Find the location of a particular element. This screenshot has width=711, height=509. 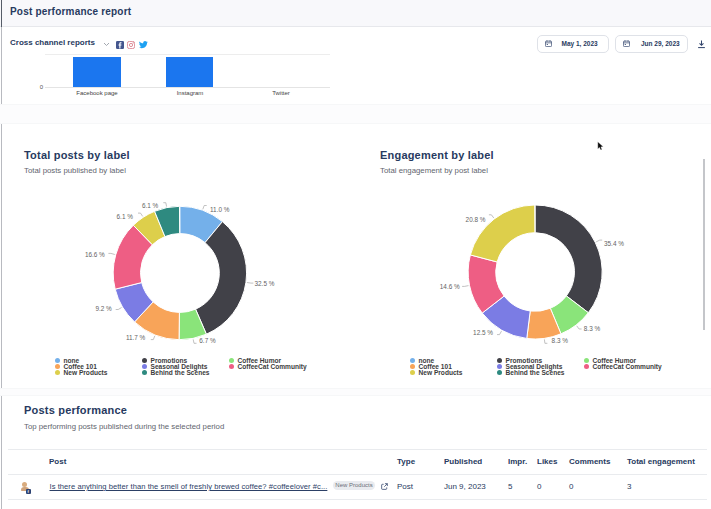

svg-text: 9.2 % is located at coordinates (104, 308).